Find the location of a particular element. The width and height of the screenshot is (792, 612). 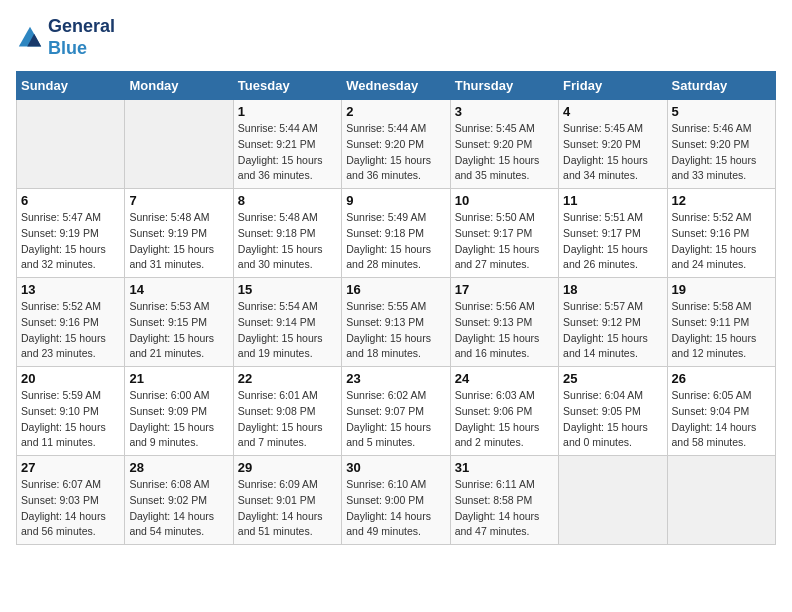

day-detail: Sunrise: 5:58 AMSunset: 9:11 PMDaylight:… is located at coordinates (722, 330).